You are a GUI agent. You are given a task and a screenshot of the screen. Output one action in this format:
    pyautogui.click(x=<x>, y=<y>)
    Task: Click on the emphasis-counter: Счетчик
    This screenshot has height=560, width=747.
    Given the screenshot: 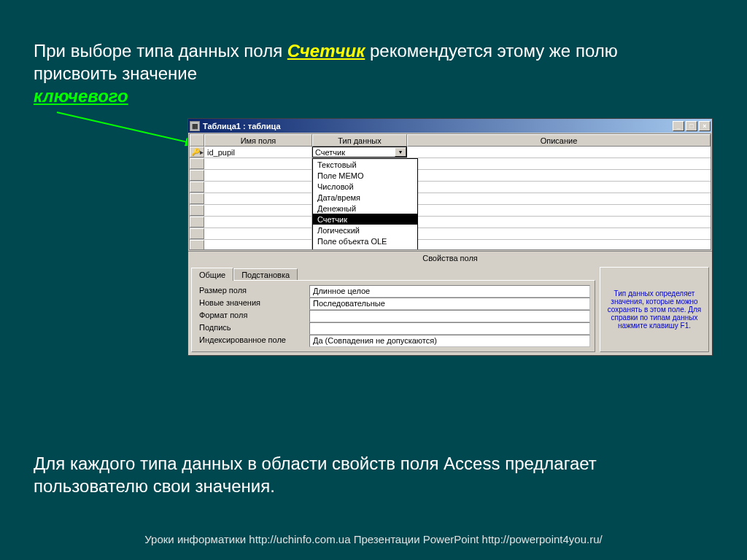 What is the action you would take?
    pyautogui.click(x=327, y=51)
    